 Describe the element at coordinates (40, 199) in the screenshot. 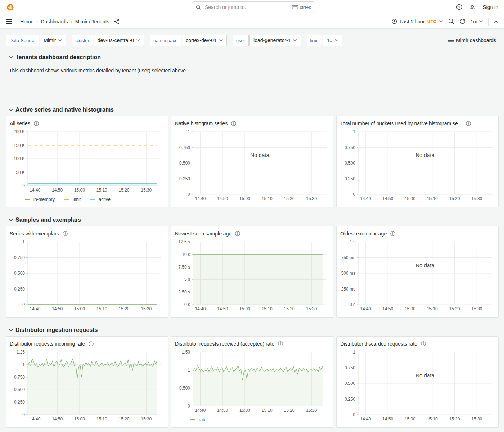

I see `legend-item: in-memory` at that location.